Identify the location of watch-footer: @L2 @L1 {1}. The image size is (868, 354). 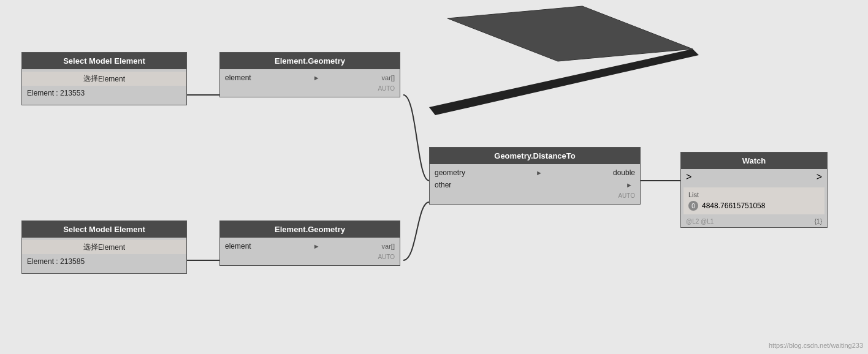
(754, 222).